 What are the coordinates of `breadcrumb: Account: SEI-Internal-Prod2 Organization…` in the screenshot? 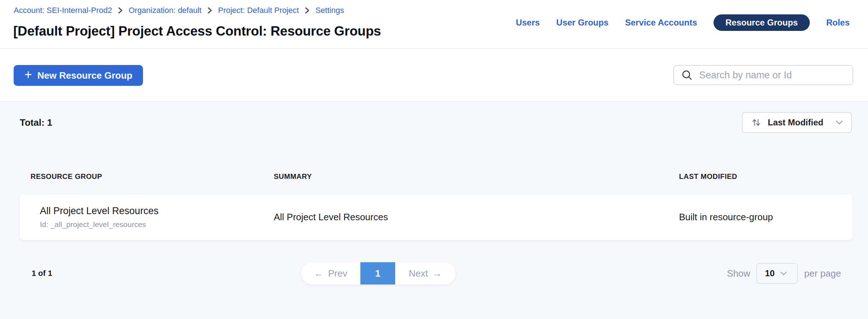 It's located at (179, 10).